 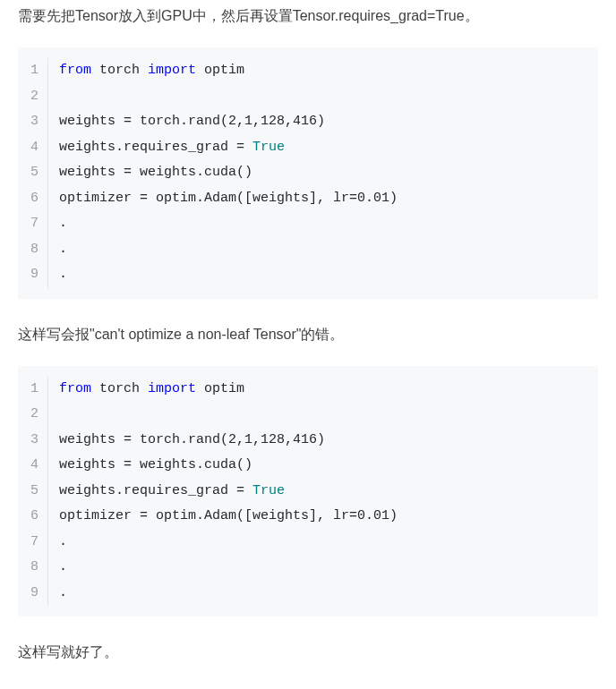 What do you see at coordinates (308, 335) in the screenshot?
I see `paragraph-error-note: 这样写会报"can't optimize a non-leaf Tensor"的…` at bounding box center [308, 335].